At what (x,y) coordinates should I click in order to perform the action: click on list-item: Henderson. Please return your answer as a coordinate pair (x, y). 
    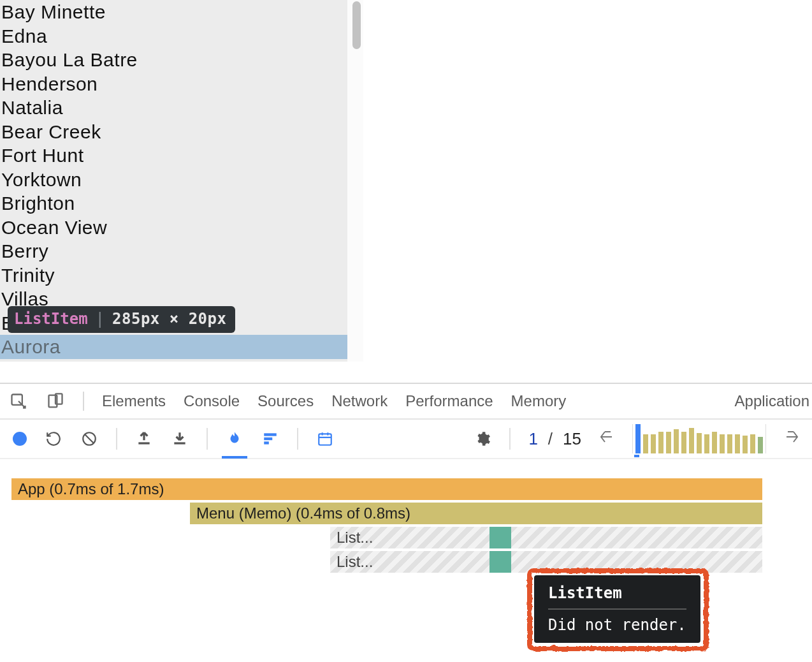
    Looking at the image, I should click on (173, 84).